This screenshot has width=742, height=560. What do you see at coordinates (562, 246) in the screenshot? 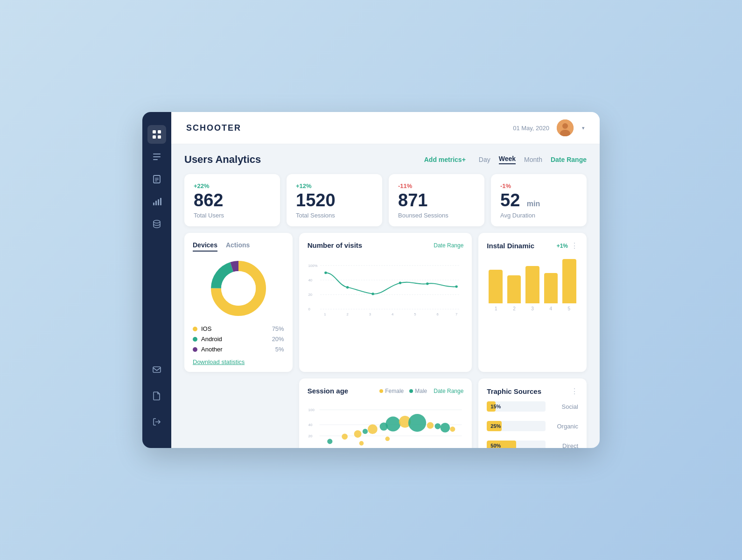
I see `install-change: +1%` at bounding box center [562, 246].